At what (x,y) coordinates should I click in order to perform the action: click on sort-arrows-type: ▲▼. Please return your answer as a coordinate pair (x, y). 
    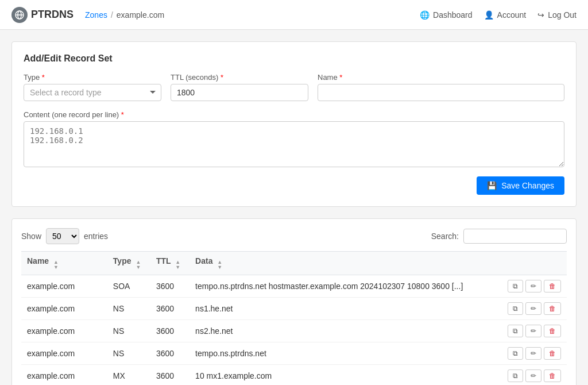
    Looking at the image, I should click on (138, 265).